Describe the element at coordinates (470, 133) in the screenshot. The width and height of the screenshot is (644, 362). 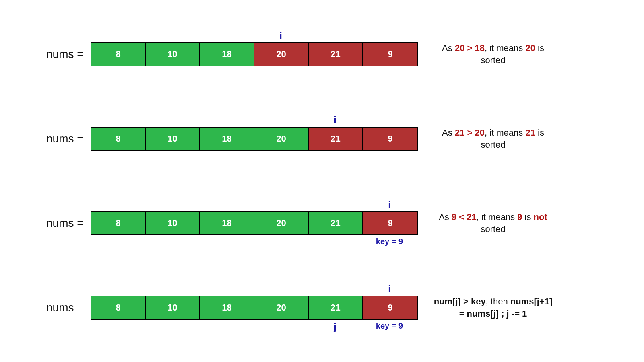
I see `caption-segment: 21 > 20` at that location.